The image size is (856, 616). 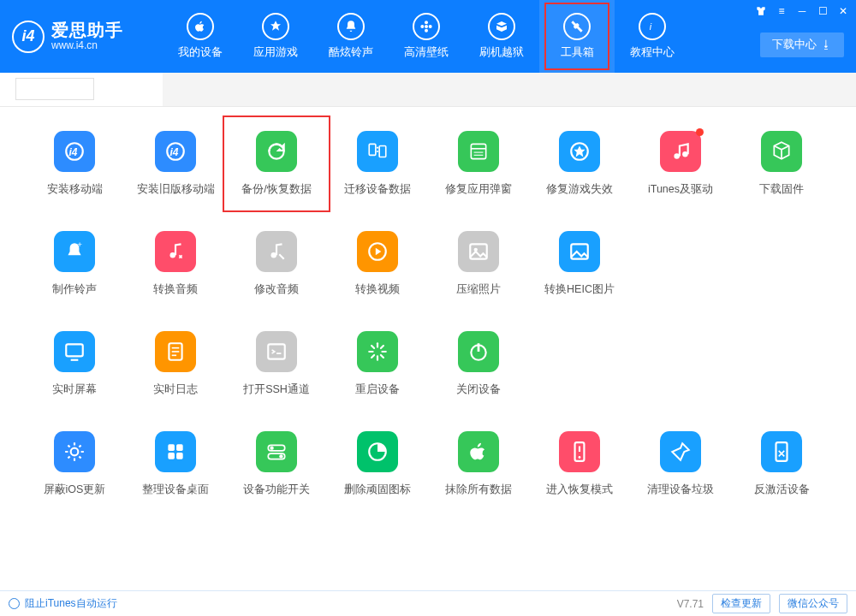 I want to click on i4-app-icon: i4, so click(x=74, y=151).